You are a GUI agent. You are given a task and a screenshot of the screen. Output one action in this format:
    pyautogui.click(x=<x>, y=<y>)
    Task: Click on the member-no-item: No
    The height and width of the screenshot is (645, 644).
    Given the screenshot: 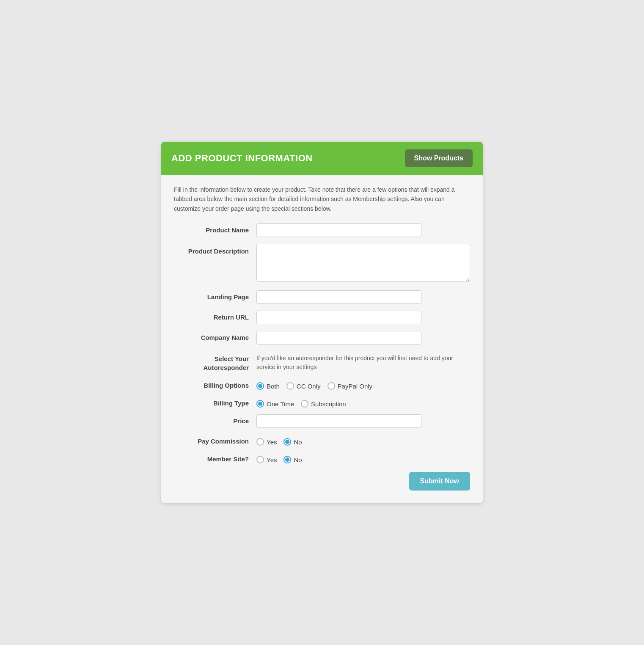 What is the action you would take?
    pyautogui.click(x=293, y=460)
    